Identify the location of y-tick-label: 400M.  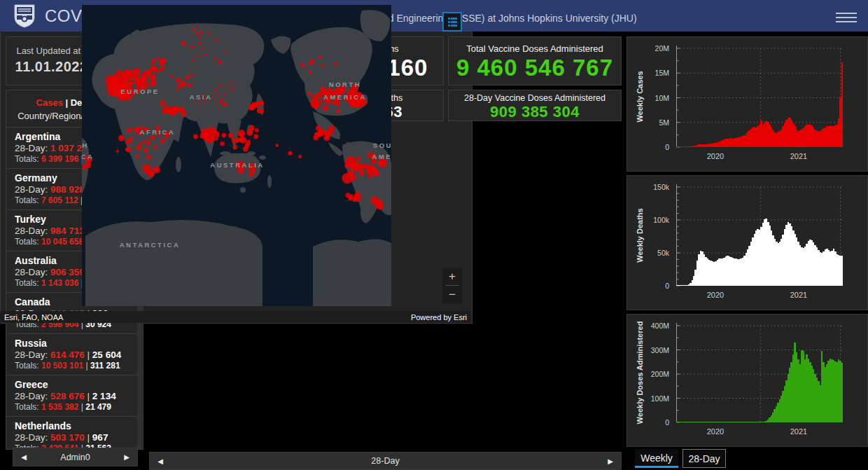
(650, 326).